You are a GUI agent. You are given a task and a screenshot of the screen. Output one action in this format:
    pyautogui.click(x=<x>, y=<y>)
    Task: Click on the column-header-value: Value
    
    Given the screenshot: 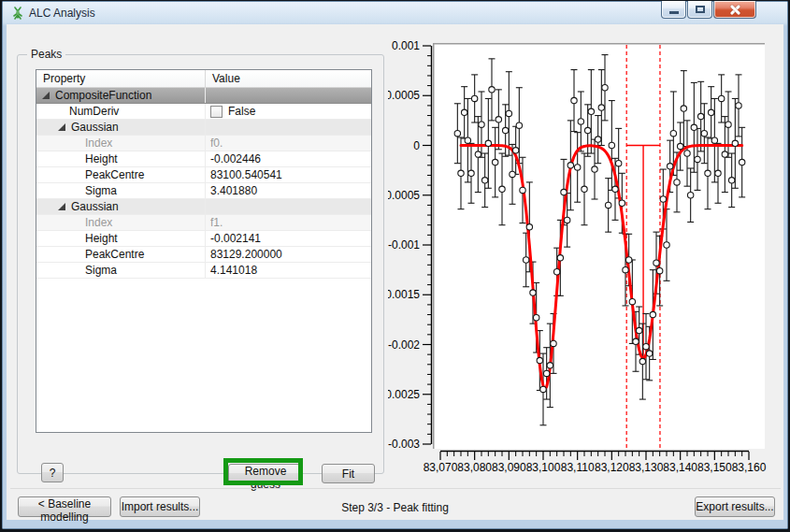 What is the action you would take?
    pyautogui.click(x=289, y=79)
    